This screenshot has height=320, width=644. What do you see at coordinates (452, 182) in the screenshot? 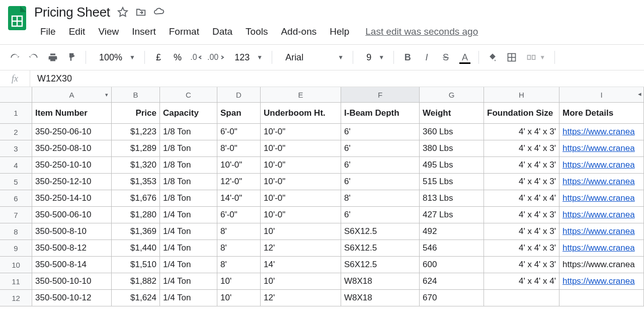
I see `cell: 515 Lbs` at bounding box center [452, 182].